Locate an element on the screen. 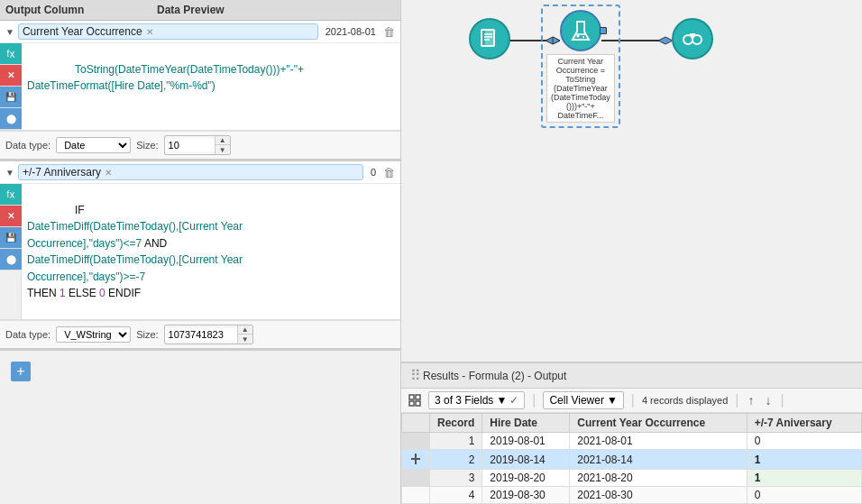 Image resolution: width=862 pixels, height=504 pixels. expand-arrow-2: ▼ is located at coordinates (10, 173).